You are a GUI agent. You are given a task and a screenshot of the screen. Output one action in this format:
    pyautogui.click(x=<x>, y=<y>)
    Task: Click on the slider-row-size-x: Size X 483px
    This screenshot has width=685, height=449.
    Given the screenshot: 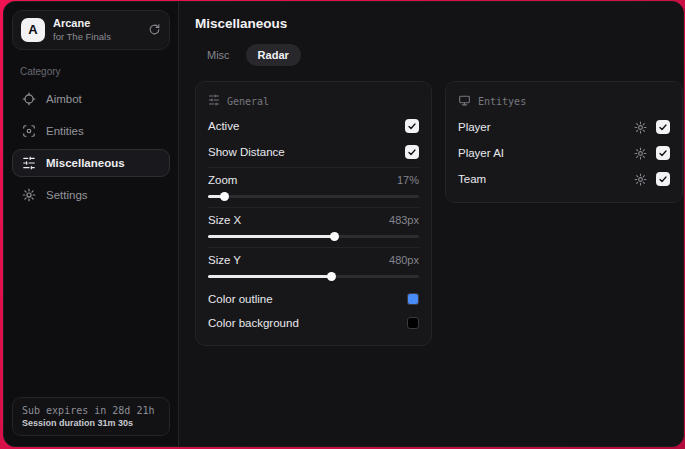 What is the action you would take?
    pyautogui.click(x=314, y=220)
    